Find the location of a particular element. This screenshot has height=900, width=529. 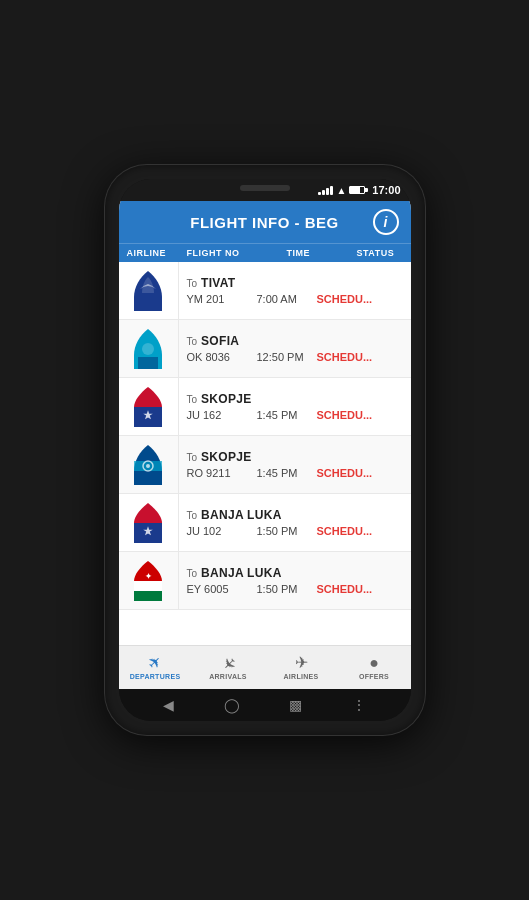

airlines-label: AIRLINES is located at coordinates (300, 676).